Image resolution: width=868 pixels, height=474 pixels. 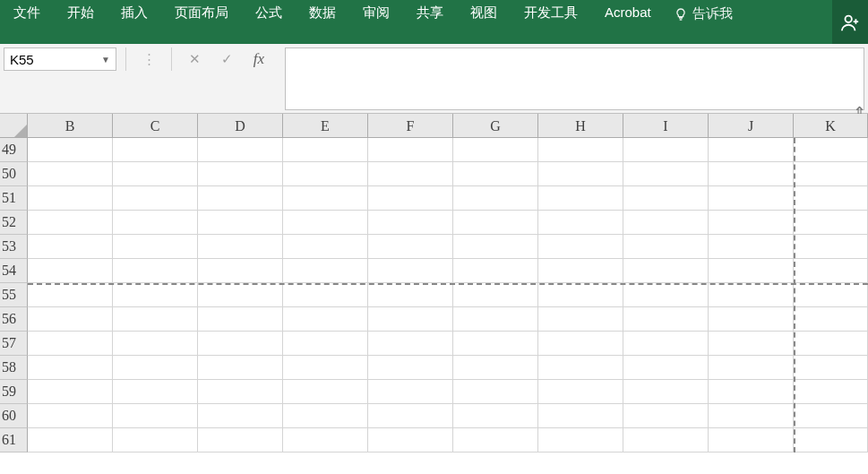 What do you see at coordinates (70, 125) in the screenshot?
I see `column-header: B` at bounding box center [70, 125].